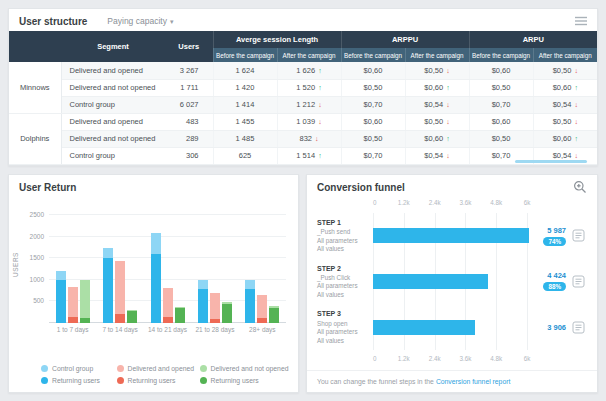  I want to click on legend-item: Delivered and opened, so click(158, 368).